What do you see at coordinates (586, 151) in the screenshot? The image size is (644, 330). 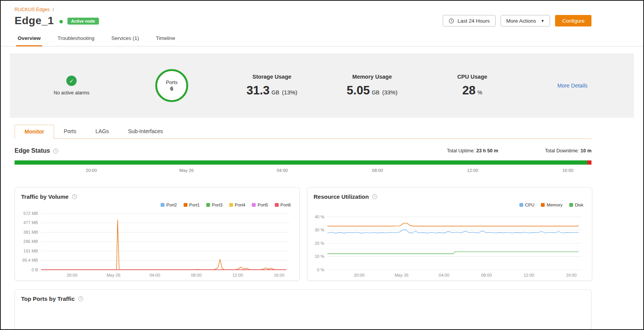 I see `total-downtime-value: 10 m` at bounding box center [586, 151].